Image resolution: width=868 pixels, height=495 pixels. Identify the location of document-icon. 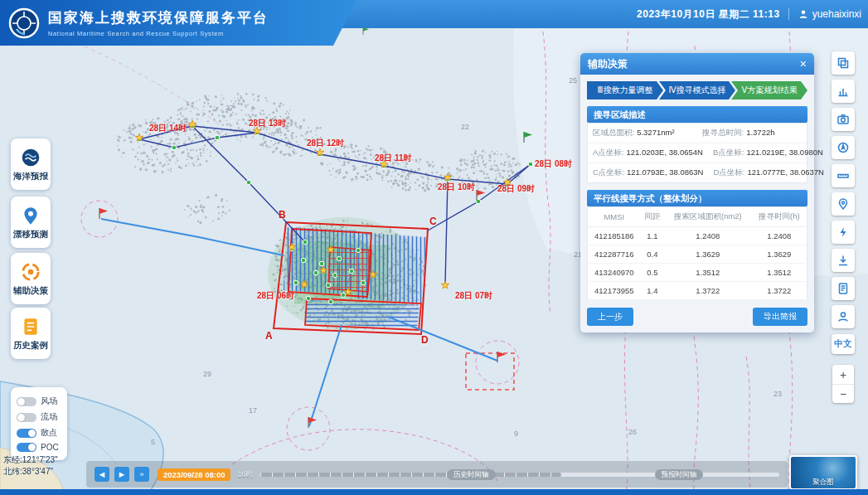
(843, 289).